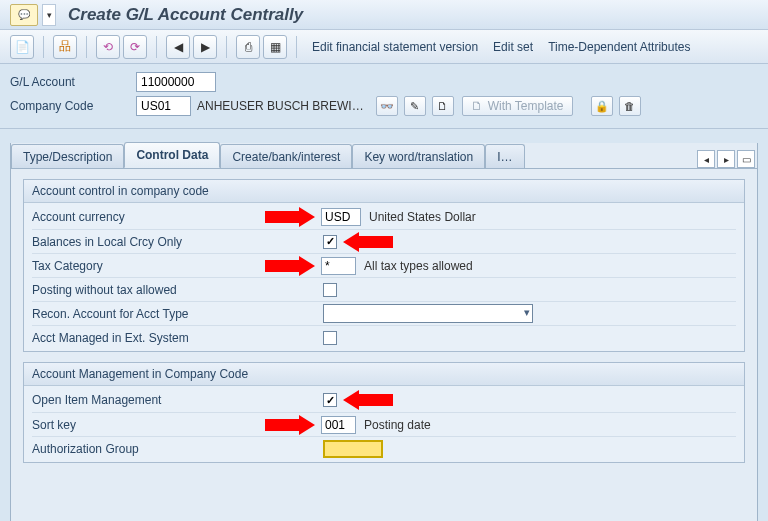  Describe the element at coordinates (176, 82) in the screenshot. I see `gl-account-input` at that location.